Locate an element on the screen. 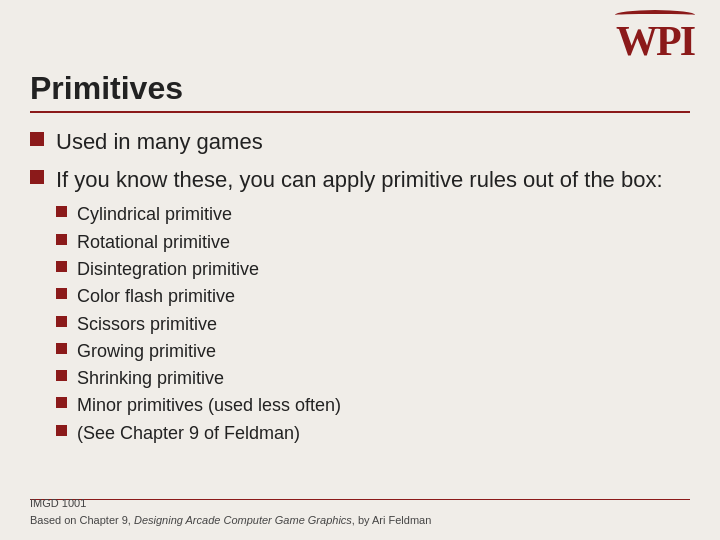 The width and height of the screenshot is (720, 540). bullet-text-1: Used in many games is located at coordinates (160, 142).